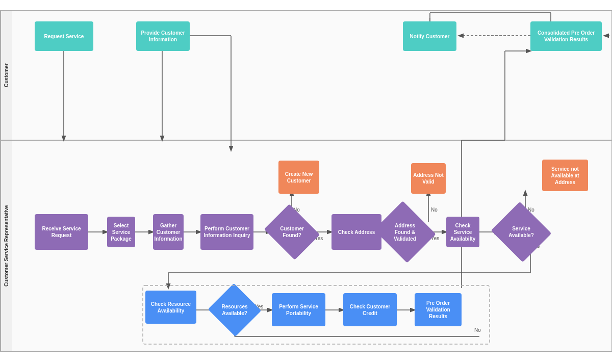 The height and width of the screenshot is (364, 612). Describe the element at coordinates (292, 232) in the screenshot. I see `node-customer-found: Customer Found?` at that location.